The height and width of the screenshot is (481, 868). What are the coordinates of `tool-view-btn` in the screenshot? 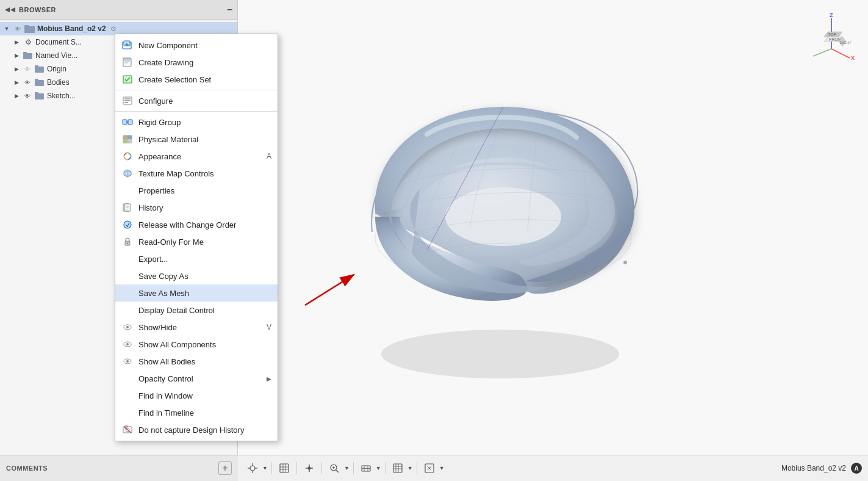 It's located at (366, 468).